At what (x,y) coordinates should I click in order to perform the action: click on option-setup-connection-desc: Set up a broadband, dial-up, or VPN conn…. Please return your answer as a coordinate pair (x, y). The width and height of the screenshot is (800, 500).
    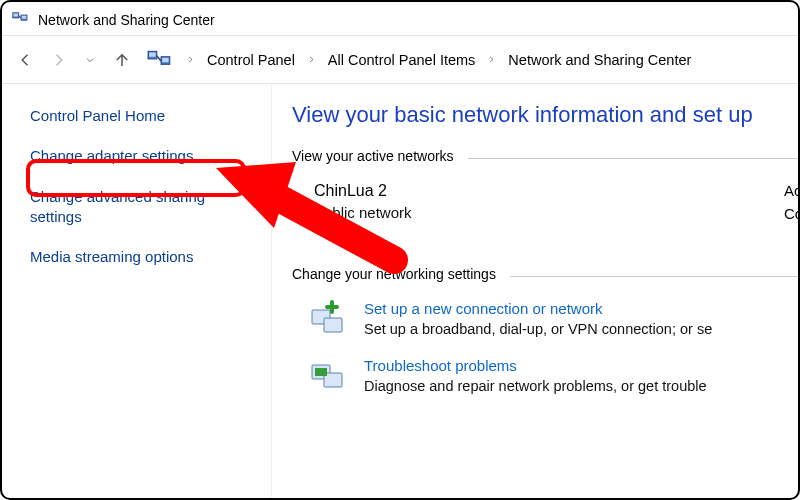
    Looking at the image, I should click on (538, 329).